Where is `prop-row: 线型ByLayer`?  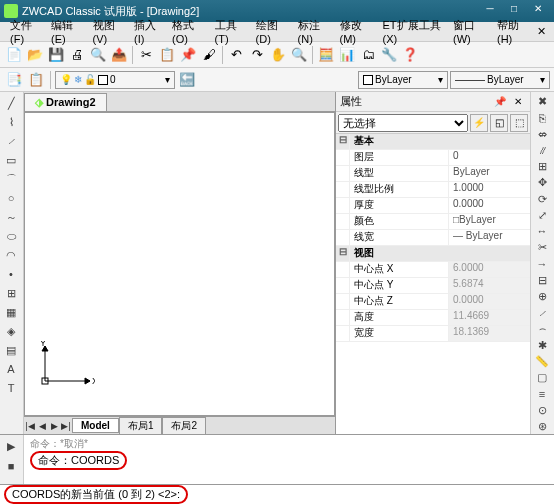 prop-row: 线型ByLayer is located at coordinates (433, 174).